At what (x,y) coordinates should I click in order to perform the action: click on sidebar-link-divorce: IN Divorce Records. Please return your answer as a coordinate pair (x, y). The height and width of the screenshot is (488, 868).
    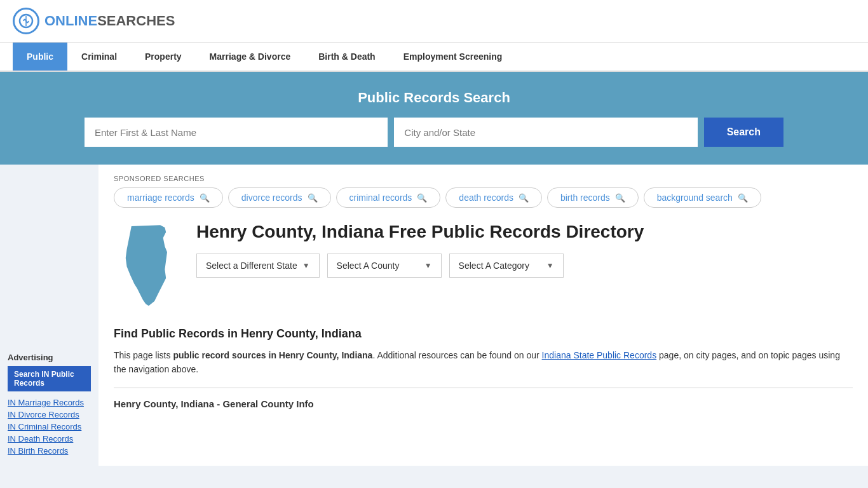
    Looking at the image, I should click on (50, 414).